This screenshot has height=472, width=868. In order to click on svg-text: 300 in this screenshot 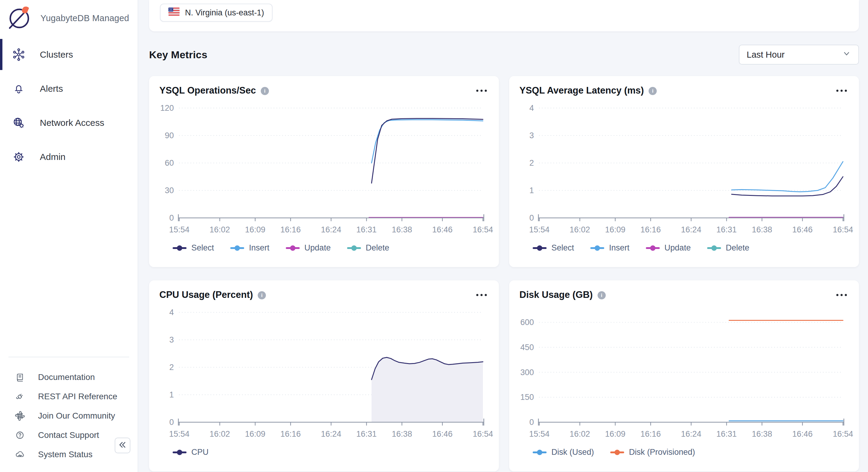, I will do `click(527, 373)`.